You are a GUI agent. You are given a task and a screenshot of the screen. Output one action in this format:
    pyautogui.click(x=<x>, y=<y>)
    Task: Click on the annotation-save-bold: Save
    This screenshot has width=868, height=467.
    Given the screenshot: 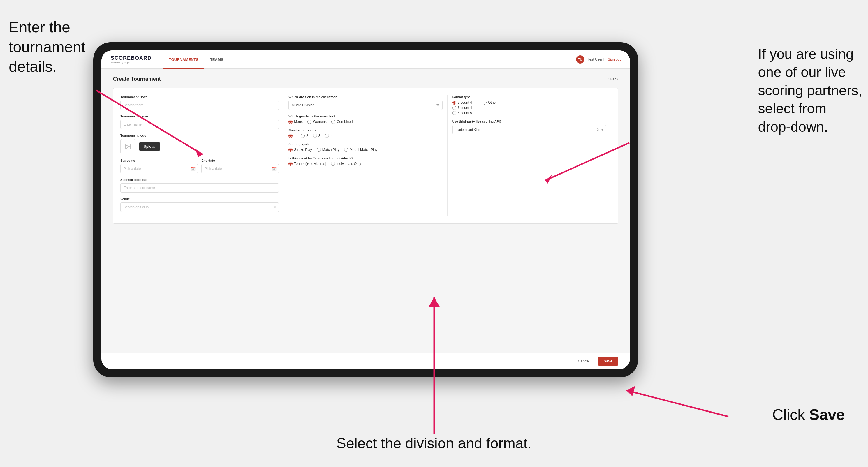 What is the action you would take?
    pyautogui.click(x=827, y=414)
    